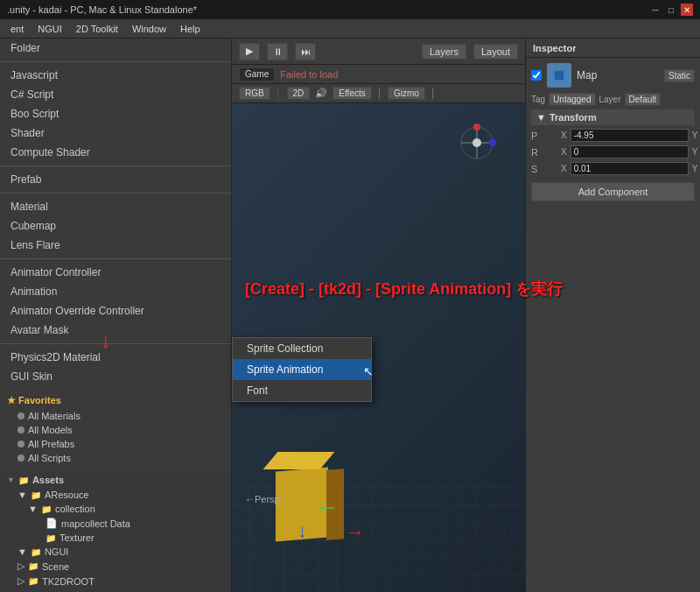 The image size is (700, 592). Describe the element at coordinates (116, 552) in the screenshot. I see `tree-ngui: ▼ 📁 NGUI` at that location.